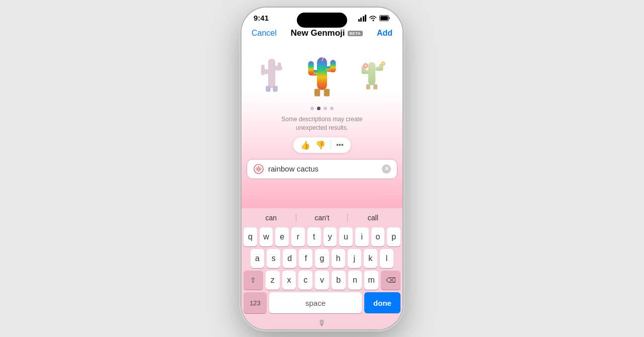 Image resolution: width=644 pixels, height=337 pixels. What do you see at coordinates (339, 280) in the screenshot?
I see `key-b: b` at bounding box center [339, 280].